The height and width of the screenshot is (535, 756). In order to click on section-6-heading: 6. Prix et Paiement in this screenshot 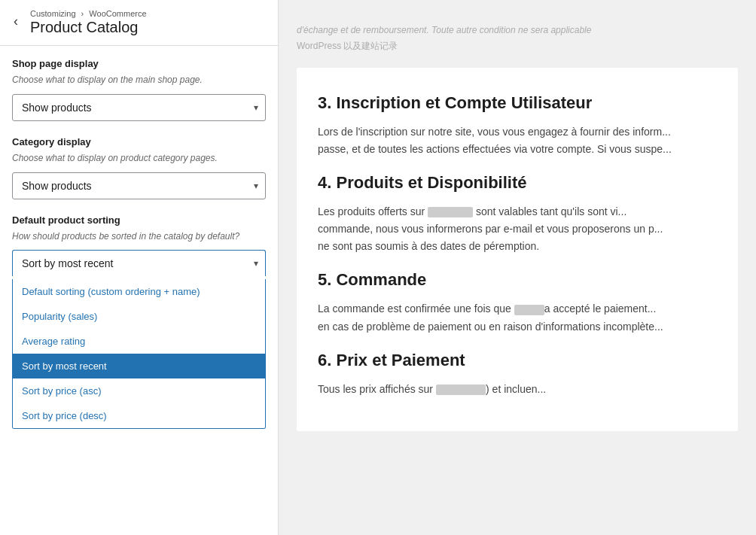, I will do `click(517, 360)`.